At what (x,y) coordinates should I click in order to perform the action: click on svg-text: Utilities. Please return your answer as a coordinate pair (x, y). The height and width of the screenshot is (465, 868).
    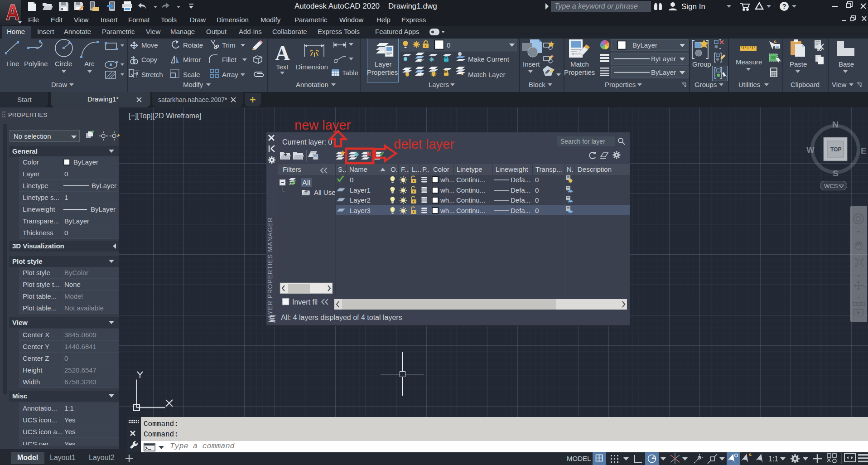
    Looking at the image, I should click on (749, 84).